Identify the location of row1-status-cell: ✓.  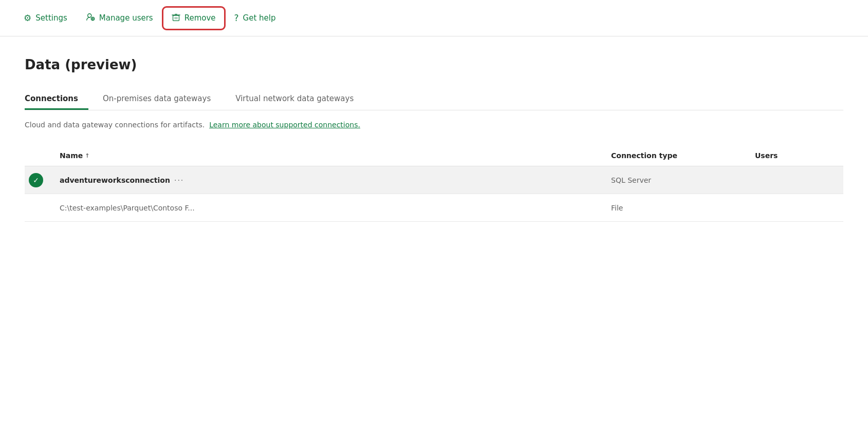
(40, 180).